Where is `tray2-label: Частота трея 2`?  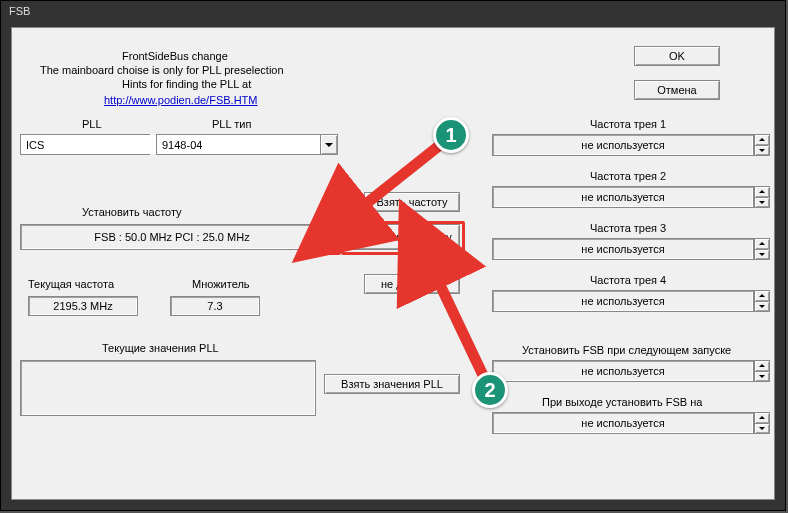 tray2-label: Частота трея 2 is located at coordinates (628, 176).